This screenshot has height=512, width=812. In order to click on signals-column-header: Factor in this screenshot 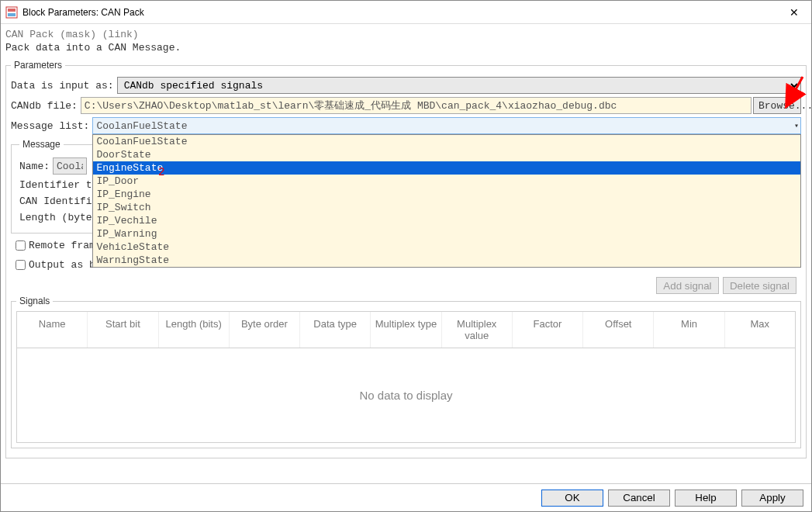, I will do `click(548, 330)`.